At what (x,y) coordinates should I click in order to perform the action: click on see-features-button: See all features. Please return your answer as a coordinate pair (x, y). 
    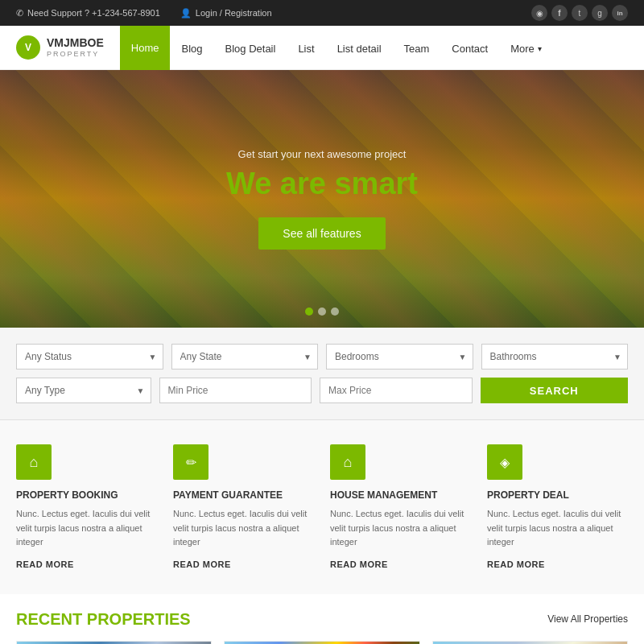
    Looking at the image, I should click on (322, 233).